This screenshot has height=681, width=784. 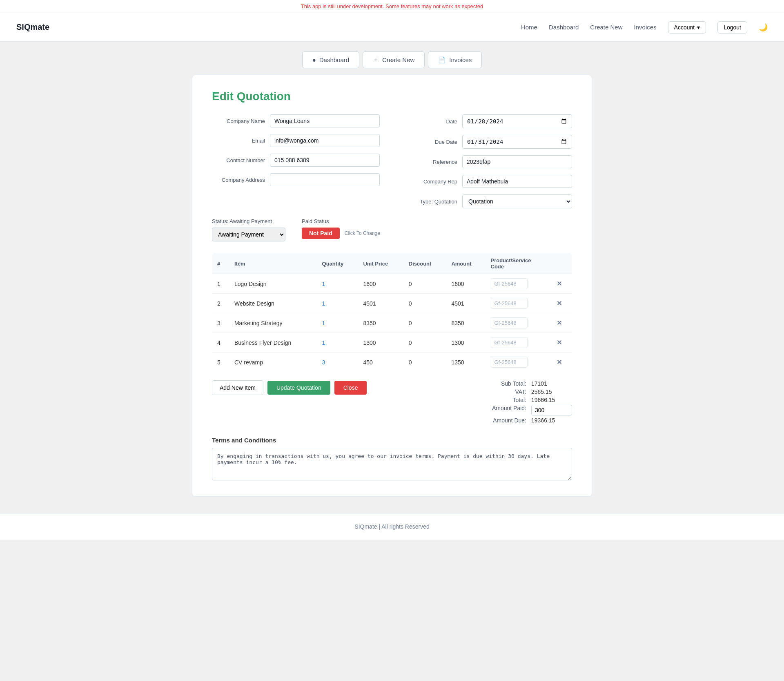 I want to click on btn-group: Add New Item Update Quotation Close, so click(x=289, y=388).